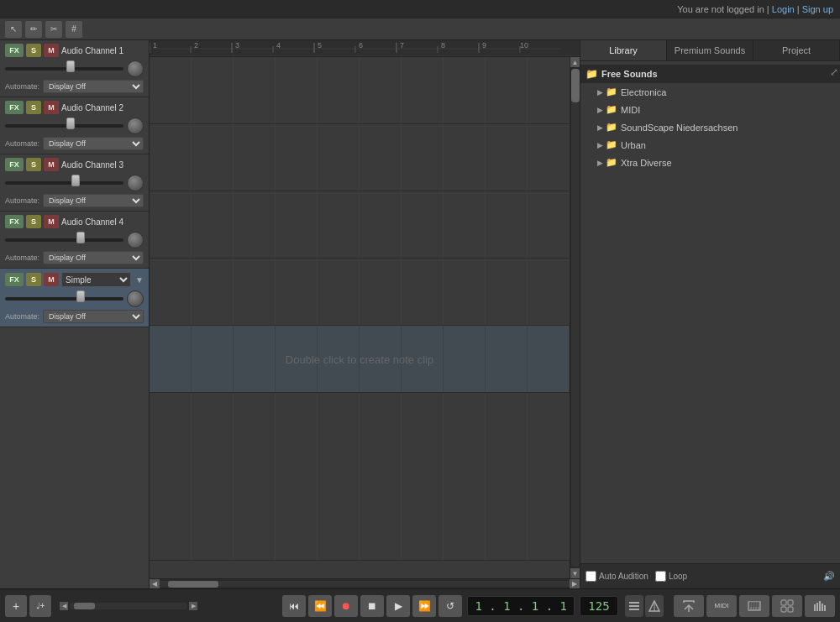 The width and height of the screenshot is (840, 622). Describe the element at coordinates (660, 576) in the screenshot. I see `loop-checkbox` at that location.